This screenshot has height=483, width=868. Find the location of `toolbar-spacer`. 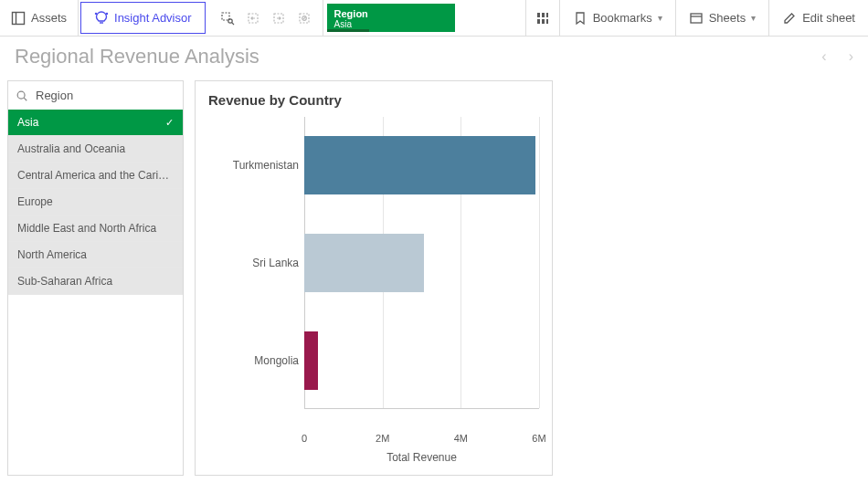

toolbar-spacer is located at coordinates (490, 18).